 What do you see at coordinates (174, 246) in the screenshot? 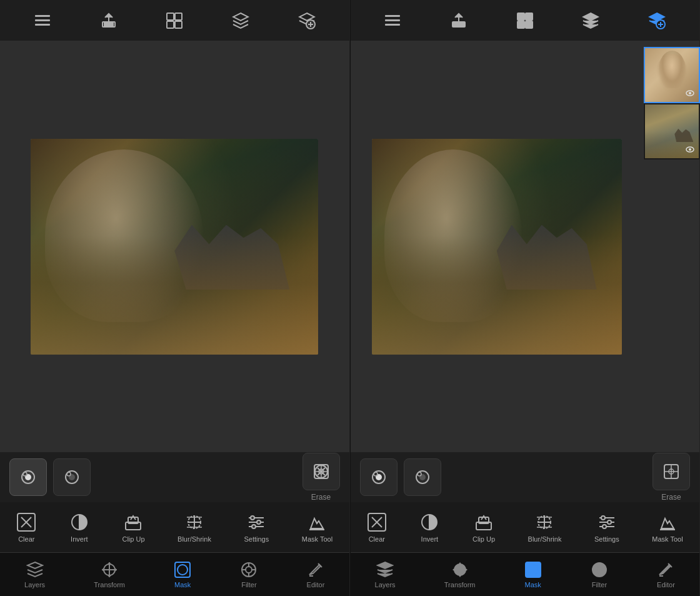
I see `left-composite-image` at bounding box center [174, 246].